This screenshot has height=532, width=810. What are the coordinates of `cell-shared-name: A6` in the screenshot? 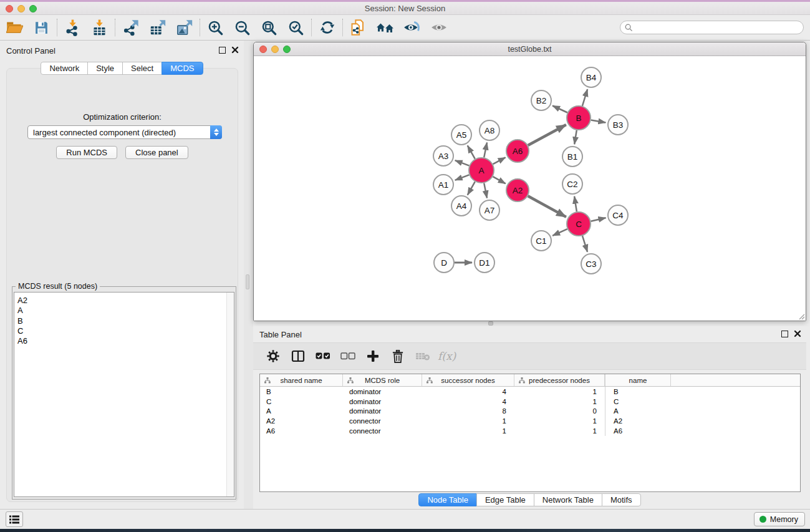 It's located at (302, 431).